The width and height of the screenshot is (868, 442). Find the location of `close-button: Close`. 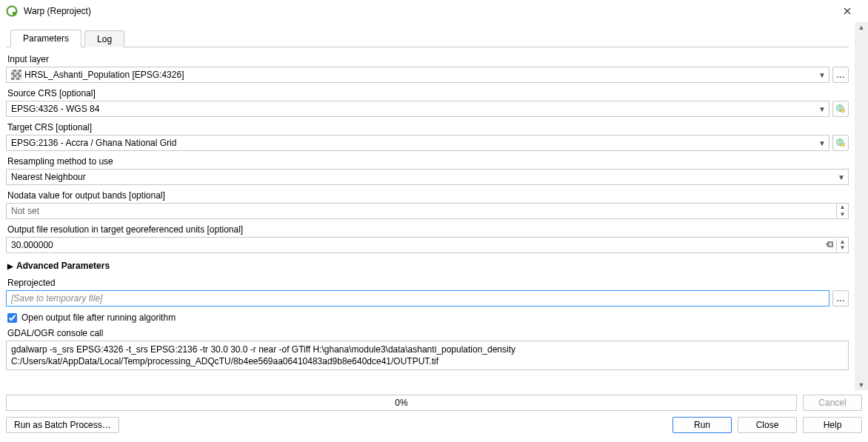

close-button: Close is located at coordinates (767, 425).